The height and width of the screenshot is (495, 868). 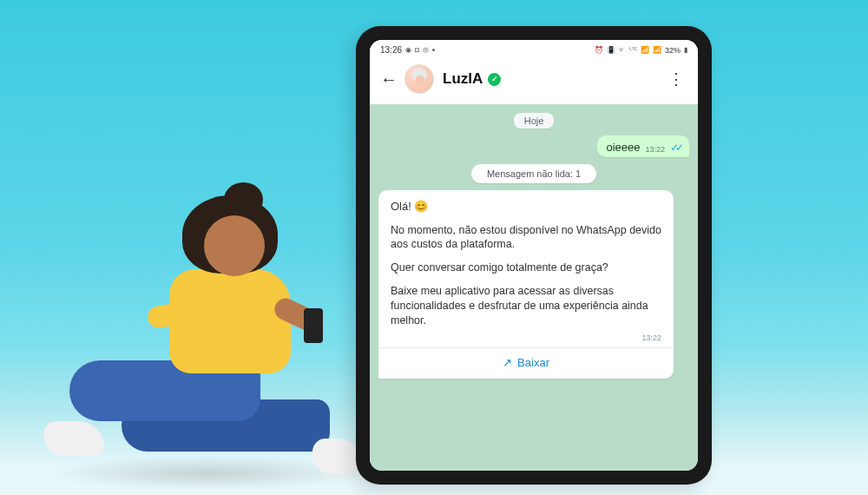 I want to click on kebab-menu-icon: ⋮, so click(x=676, y=79).